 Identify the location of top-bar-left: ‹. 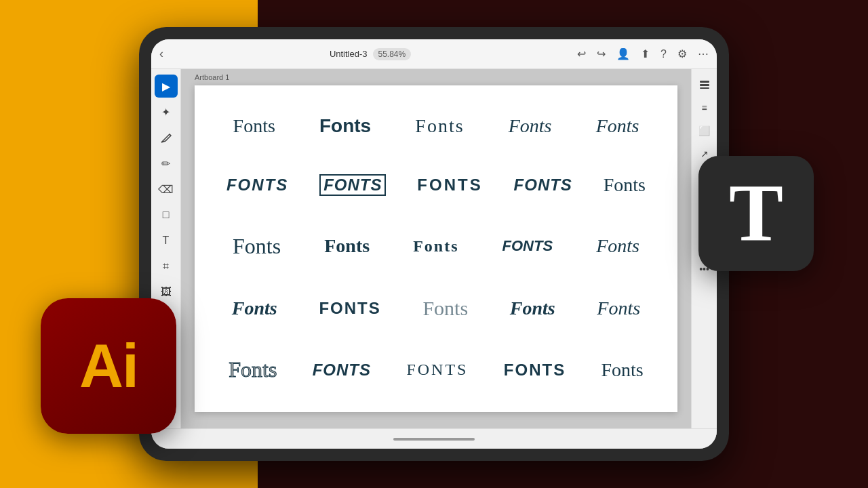
(161, 54).